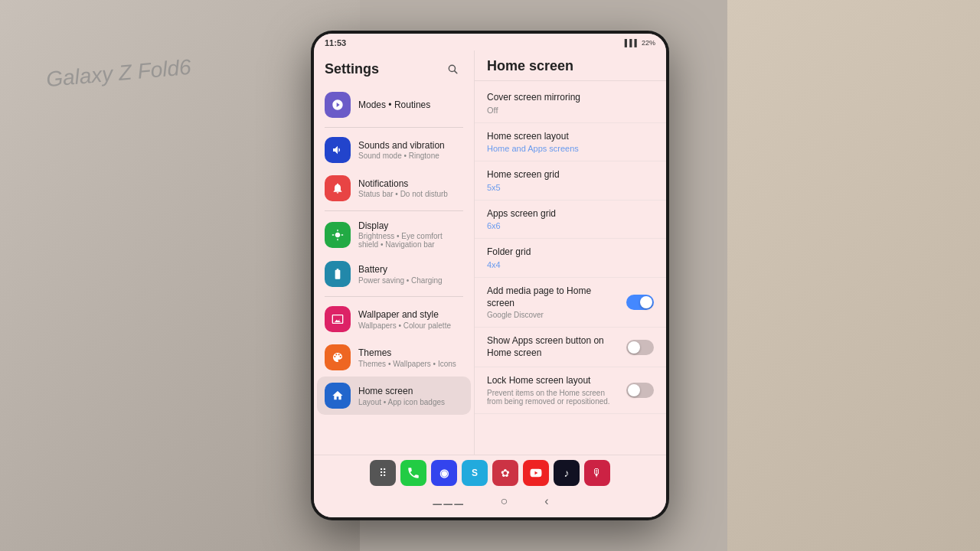 The height and width of the screenshot is (551, 980). Describe the element at coordinates (490, 42) in the screenshot. I see `status-bar: 11:53 ▌▌▌ 22%` at that location.